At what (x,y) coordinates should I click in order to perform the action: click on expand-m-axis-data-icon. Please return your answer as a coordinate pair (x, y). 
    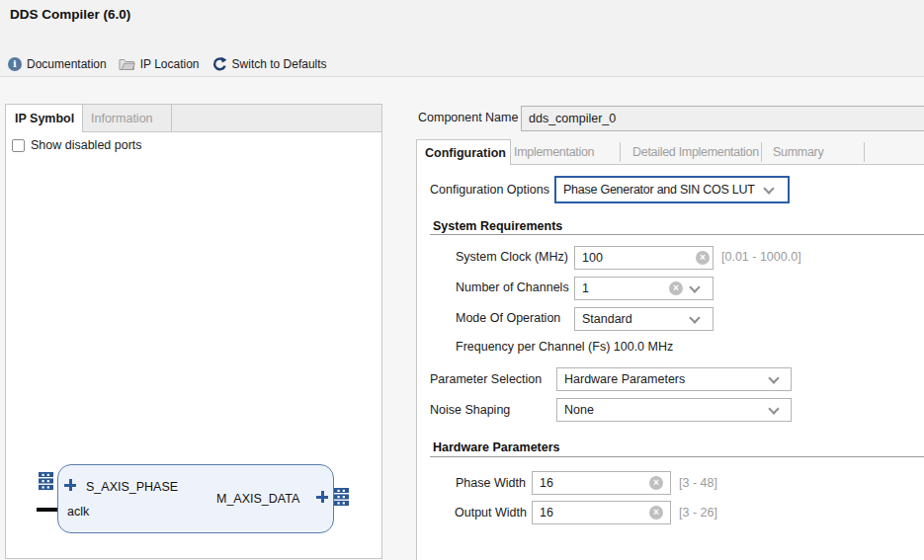
    Looking at the image, I should click on (322, 497).